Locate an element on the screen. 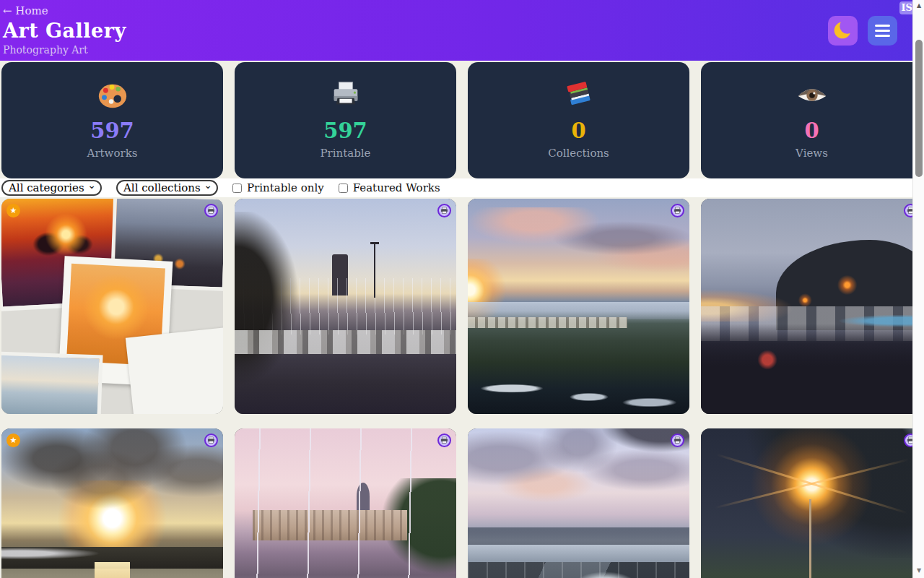 This screenshot has width=924, height=578. collection-select: All collections is located at coordinates (167, 188).